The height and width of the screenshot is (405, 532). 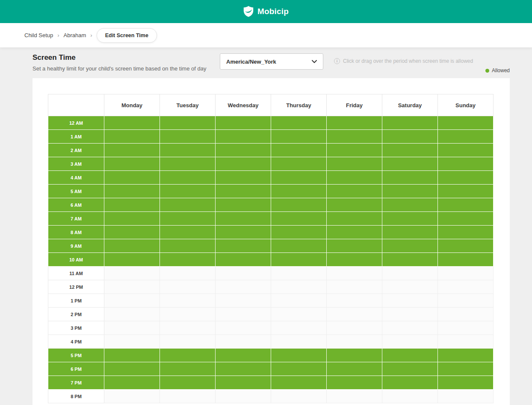 What do you see at coordinates (132, 396) in the screenshot?
I see `schedule-cell-monday-8pm` at bounding box center [132, 396].